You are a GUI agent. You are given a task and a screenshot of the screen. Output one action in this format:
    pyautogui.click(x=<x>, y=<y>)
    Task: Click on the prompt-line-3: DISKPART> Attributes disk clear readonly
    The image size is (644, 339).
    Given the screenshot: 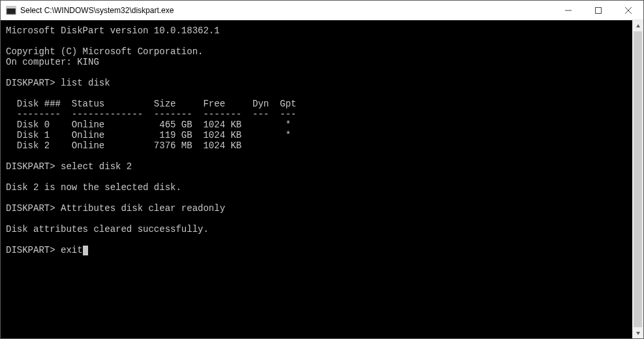 What is the action you would take?
    pyautogui.click(x=319, y=208)
    